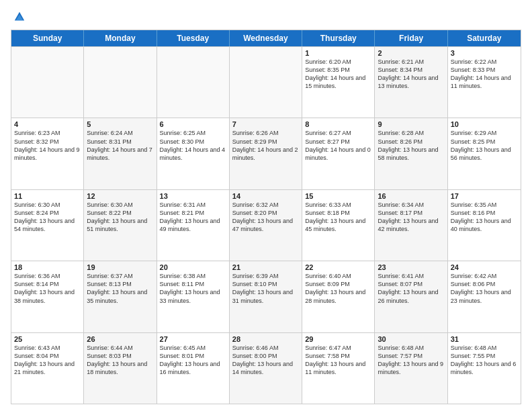 Image resolution: width=532 pixels, height=411 pixels. What do you see at coordinates (266, 226) in the screenshot?
I see `day-cell-14: 14Sunrise: 6:32 AM Sunset: 8:20 PM Dayli…` at bounding box center [266, 226].